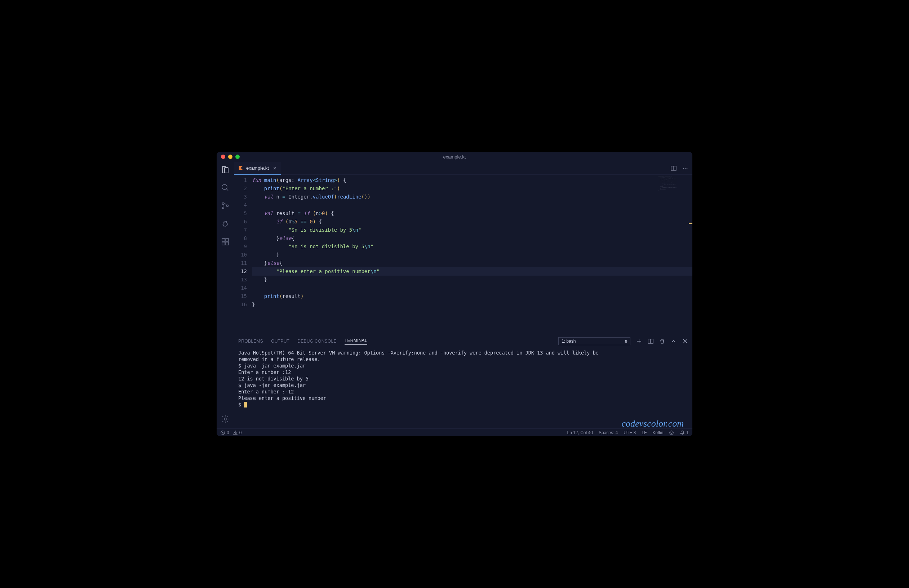 The image size is (909, 588). I want to click on code-line: "$n is not divisible by 5\n", so click(472, 247).